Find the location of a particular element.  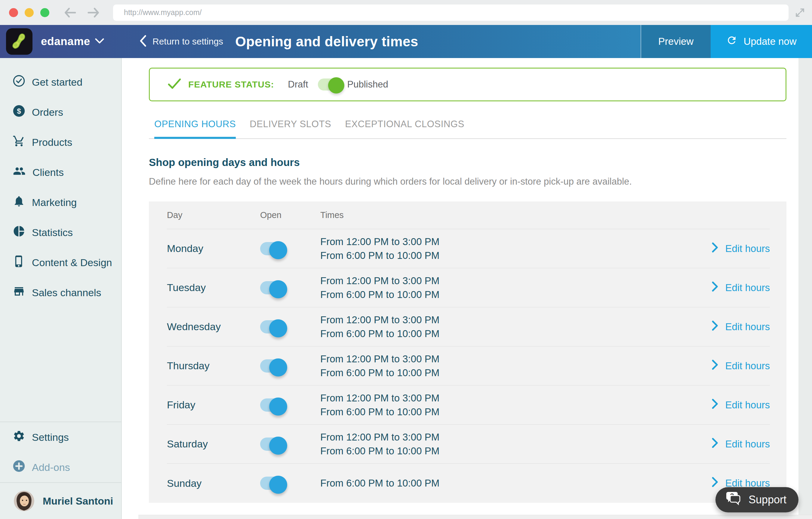

table-row-monday: MondayFrom 12:00 PM to 3:00 PMFrom 6:00 … is located at coordinates (468, 249).